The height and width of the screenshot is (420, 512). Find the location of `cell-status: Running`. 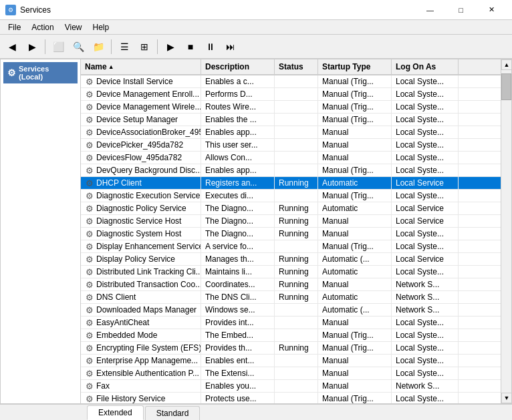

cell-status: Running is located at coordinates (297, 221).